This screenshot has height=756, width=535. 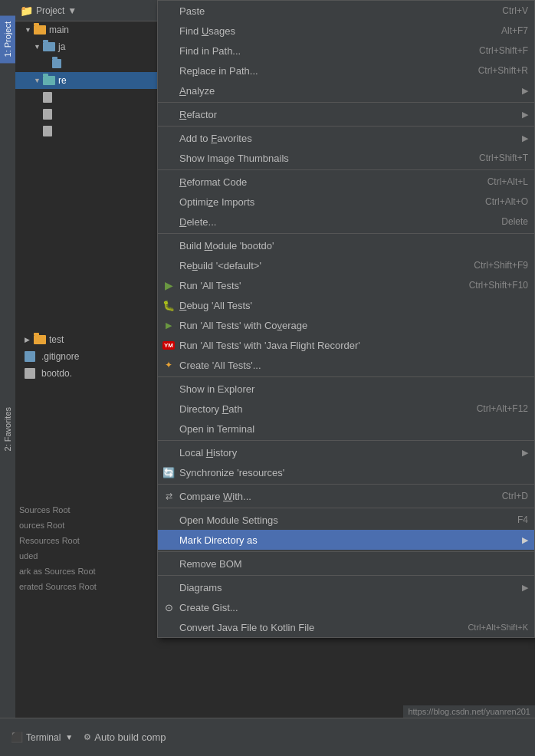 What do you see at coordinates (346, 607) in the screenshot?
I see `menu-item-create-gist: ⊙ Create Gist...` at bounding box center [346, 607].